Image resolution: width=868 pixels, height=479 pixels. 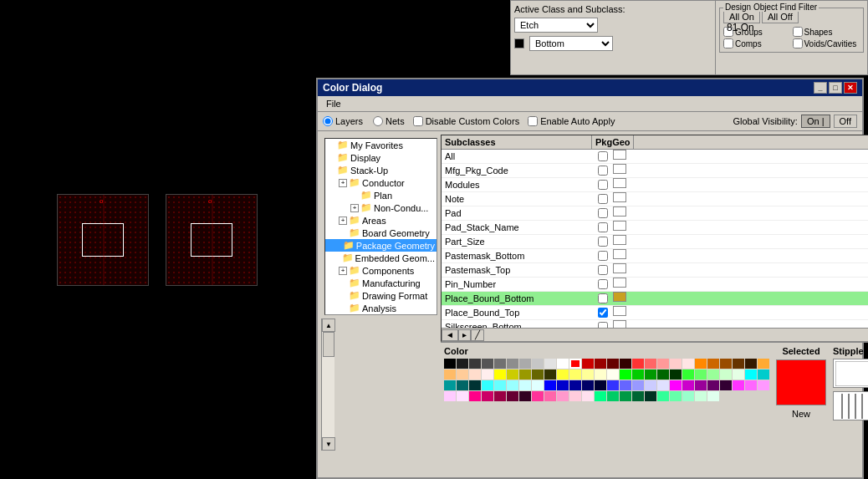 What do you see at coordinates (655, 299) in the screenshot?
I see `table-row: Place_Bound_Bottom` at bounding box center [655, 299].